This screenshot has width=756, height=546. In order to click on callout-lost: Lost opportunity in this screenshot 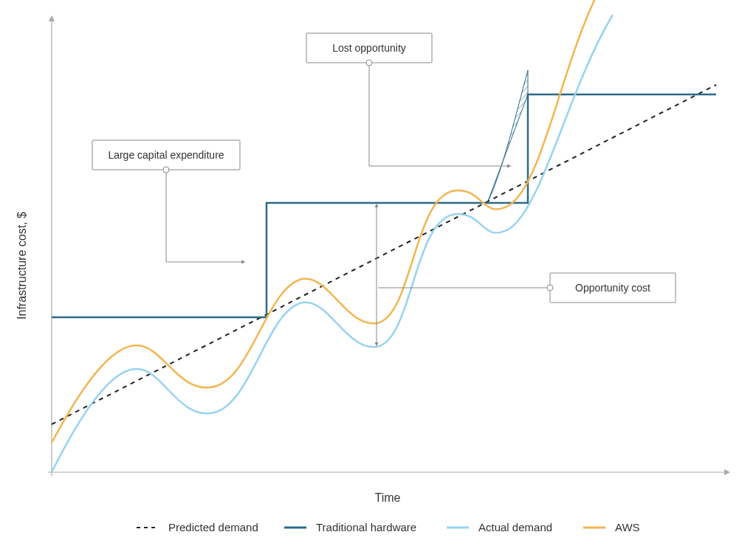, I will do `click(408, 100)`.